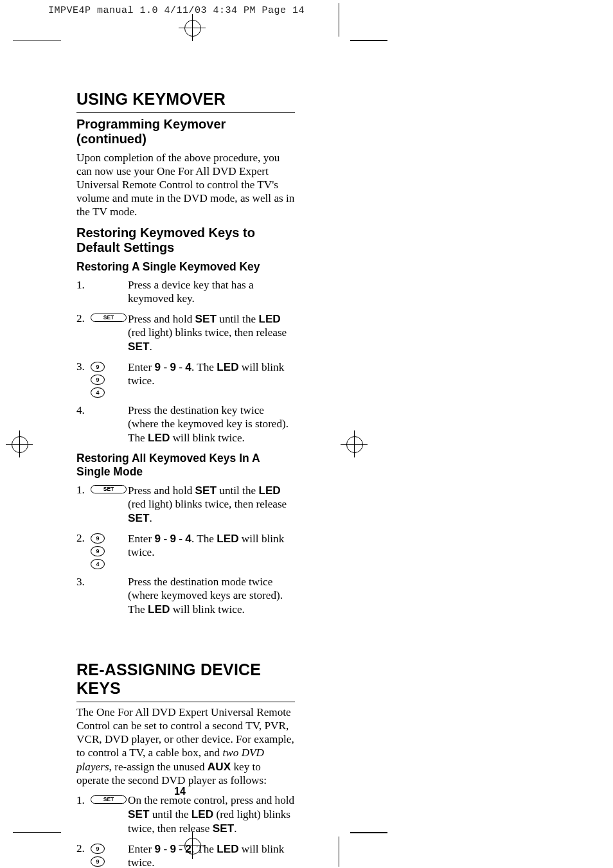 This screenshot has width=613, height=868. I want to click on intro-paragraph: The One For All DVD Expert Universal Rem…, so click(186, 747).